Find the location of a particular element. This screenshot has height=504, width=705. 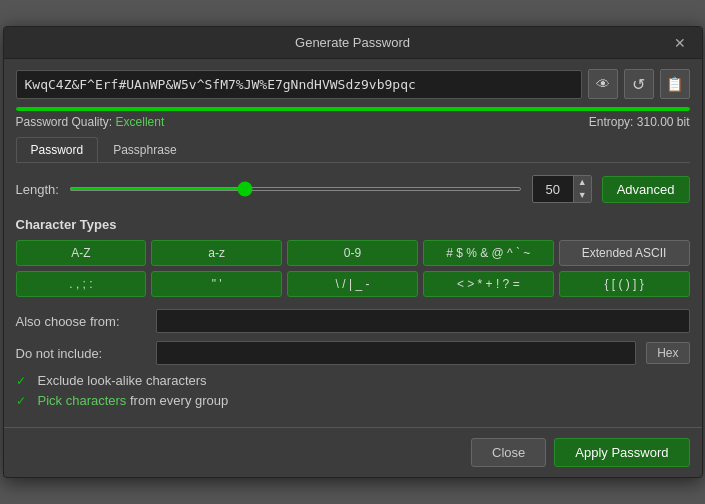

check-icon-2: ✓ is located at coordinates (23, 401).